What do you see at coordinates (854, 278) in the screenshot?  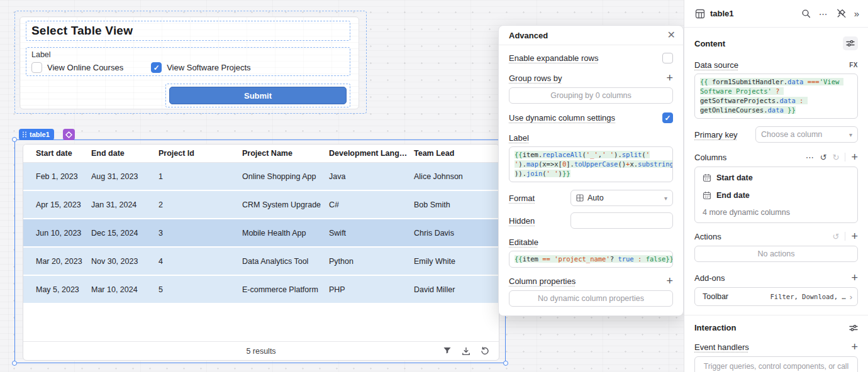 I see `add-addon-button: +` at bounding box center [854, 278].